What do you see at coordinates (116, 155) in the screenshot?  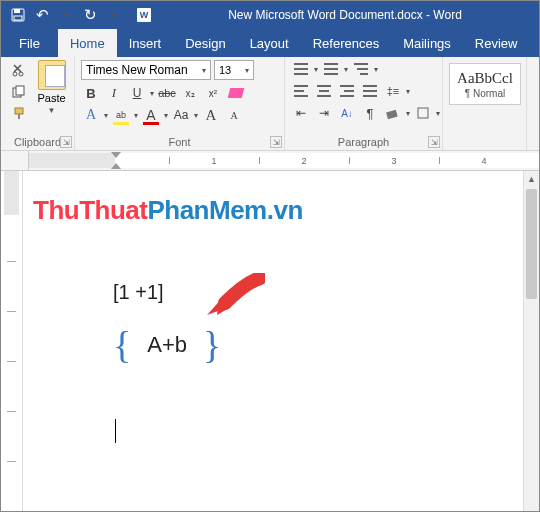 I see `first-line-indent-marker` at bounding box center [116, 155].